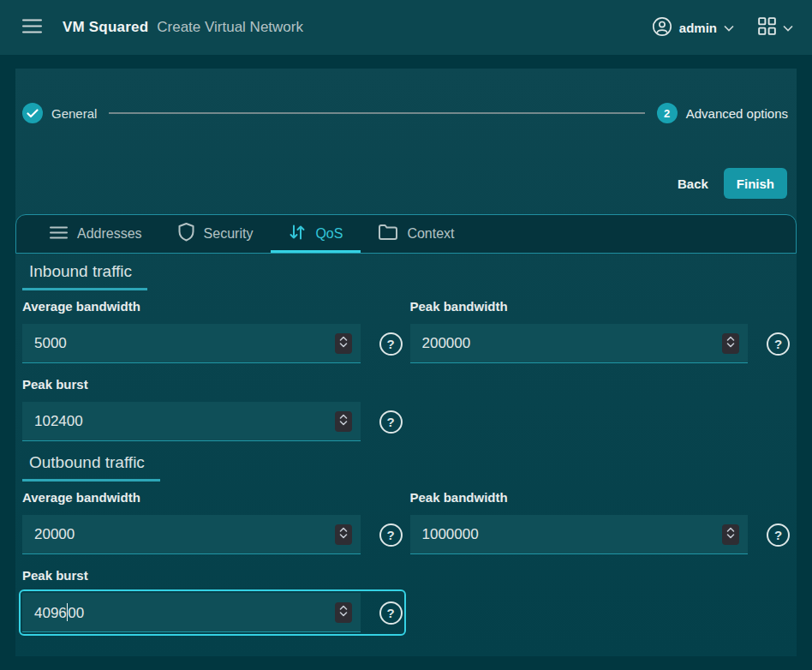  What do you see at coordinates (567, 535) in the screenshot?
I see `outbound-peak-bandwidth-value` at bounding box center [567, 535].